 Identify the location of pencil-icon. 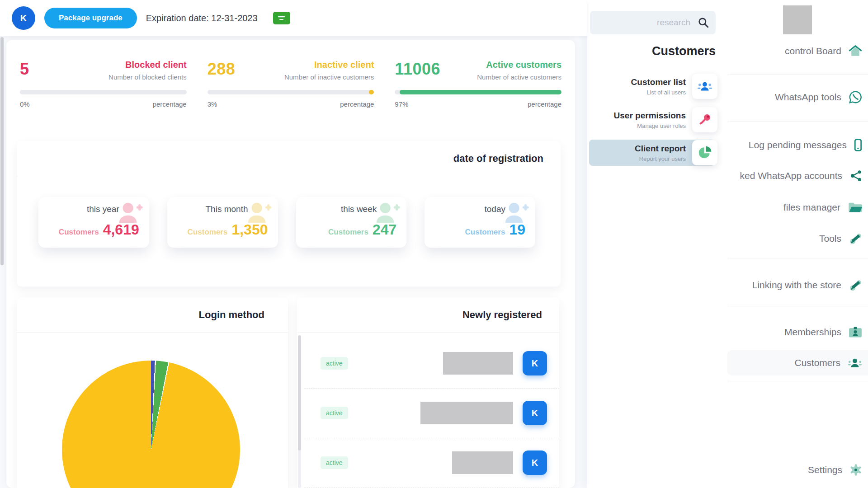
(855, 285).